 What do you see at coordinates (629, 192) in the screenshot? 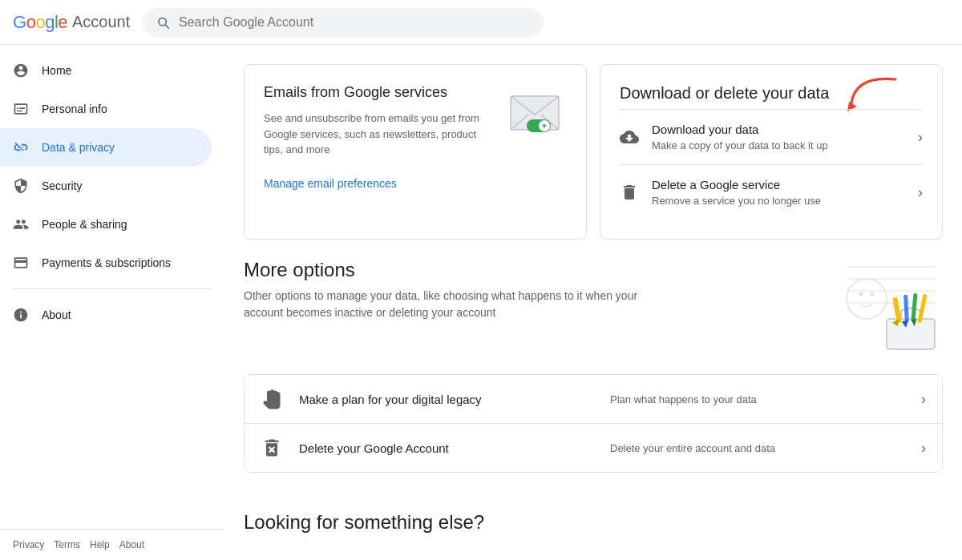
I see `delete-service-icon` at bounding box center [629, 192].